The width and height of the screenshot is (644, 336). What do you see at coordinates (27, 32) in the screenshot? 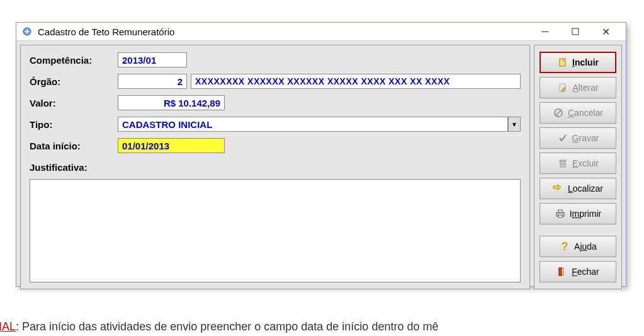
I see `app-icon` at bounding box center [27, 32].